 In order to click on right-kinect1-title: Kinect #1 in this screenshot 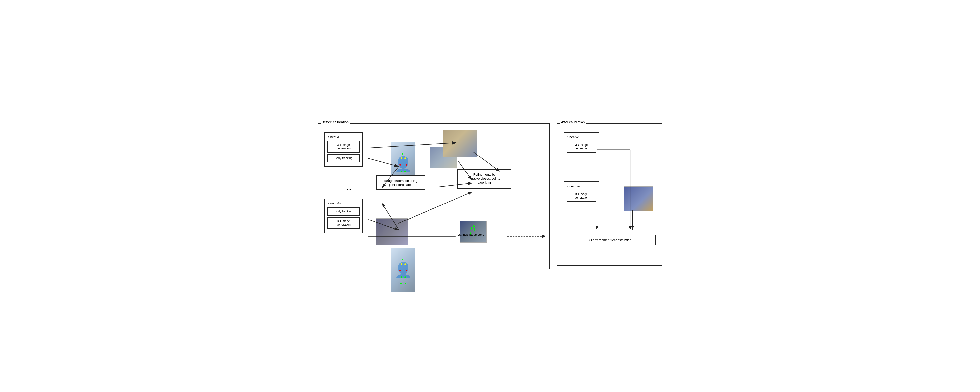, I will do `click(581, 137)`.